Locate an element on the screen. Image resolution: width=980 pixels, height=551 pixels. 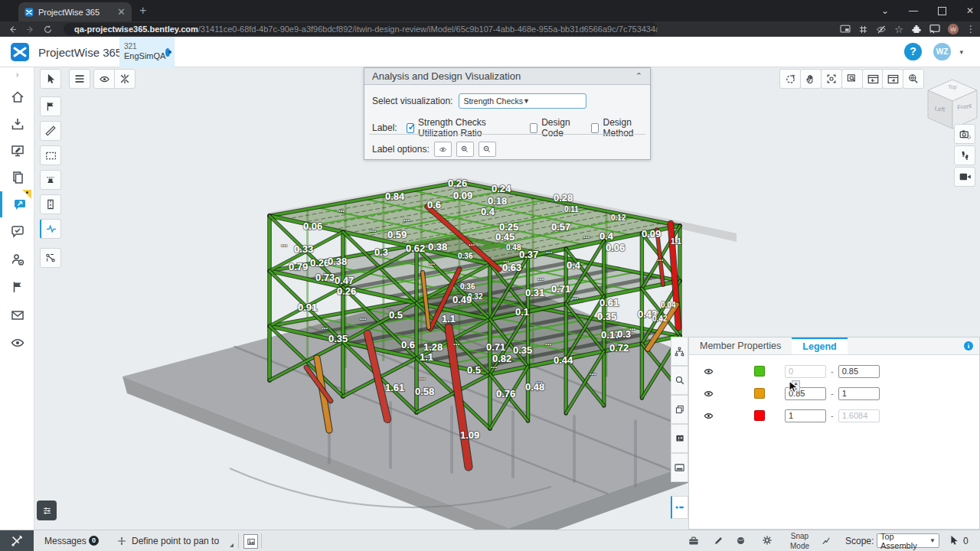
legend-row-2: - is located at coordinates (835, 416).